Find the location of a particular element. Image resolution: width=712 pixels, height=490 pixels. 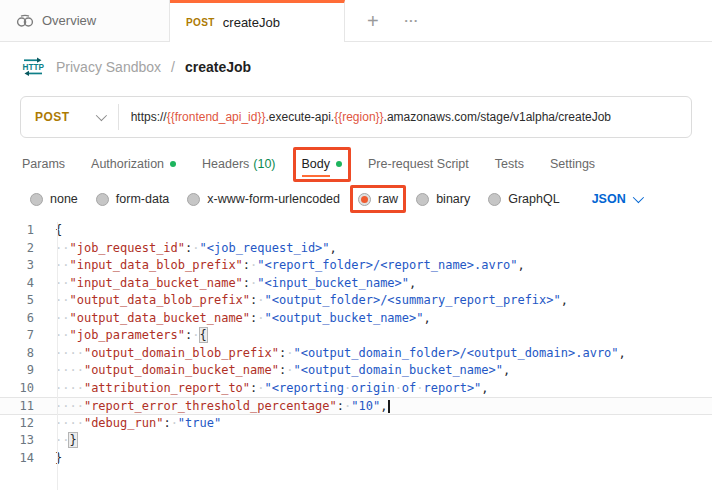

gutter-separator is located at coordinates (58, 356).